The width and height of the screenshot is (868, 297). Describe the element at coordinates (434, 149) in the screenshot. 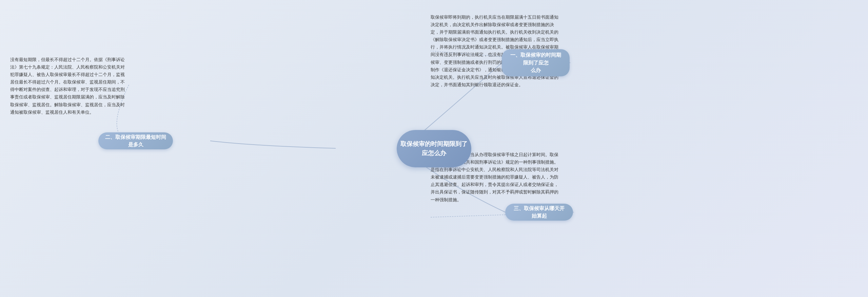

I see `central-node: 取保候审的时间期限到了 应怎么办` at that location.